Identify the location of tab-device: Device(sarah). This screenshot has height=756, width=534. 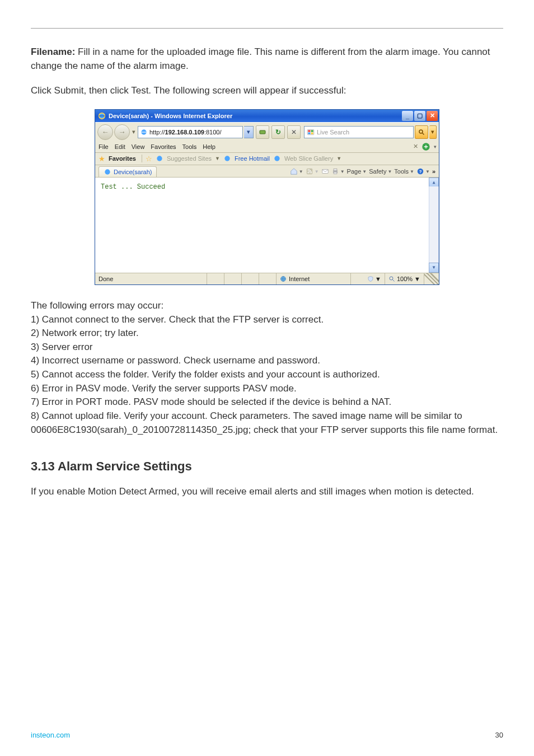
(128, 171).